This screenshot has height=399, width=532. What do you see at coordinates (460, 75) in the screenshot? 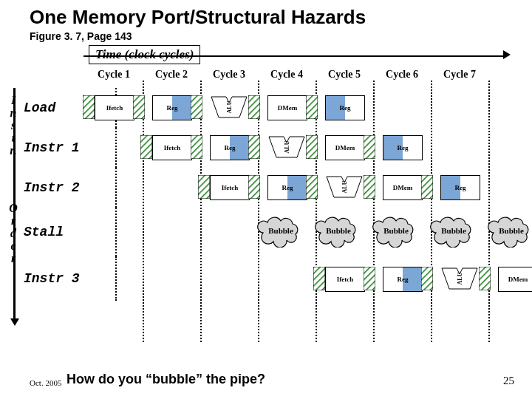
I see `cycle-header: Cycle 7` at bounding box center [460, 75].